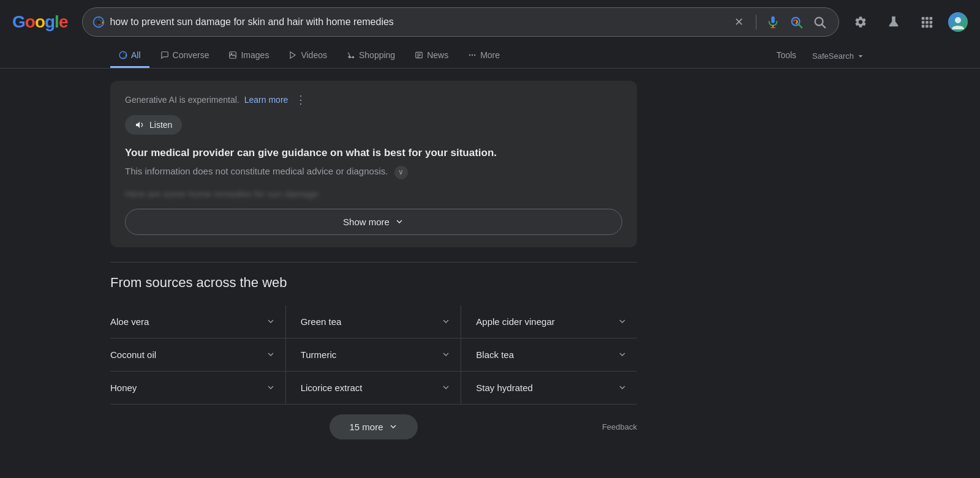  Describe the element at coordinates (374, 194) in the screenshot. I see `remedies-blur-text: Here are some home remedies for sun dama…` at that location.